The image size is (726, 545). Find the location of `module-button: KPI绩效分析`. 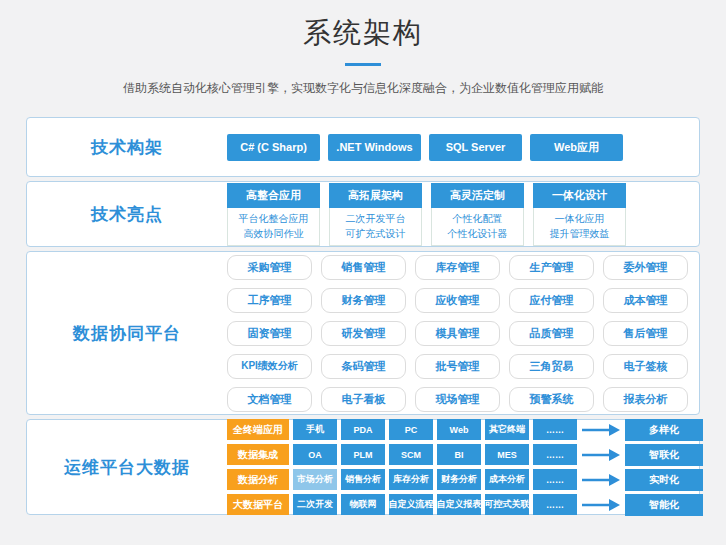

module-button: KPI绩效分析 is located at coordinates (270, 366).